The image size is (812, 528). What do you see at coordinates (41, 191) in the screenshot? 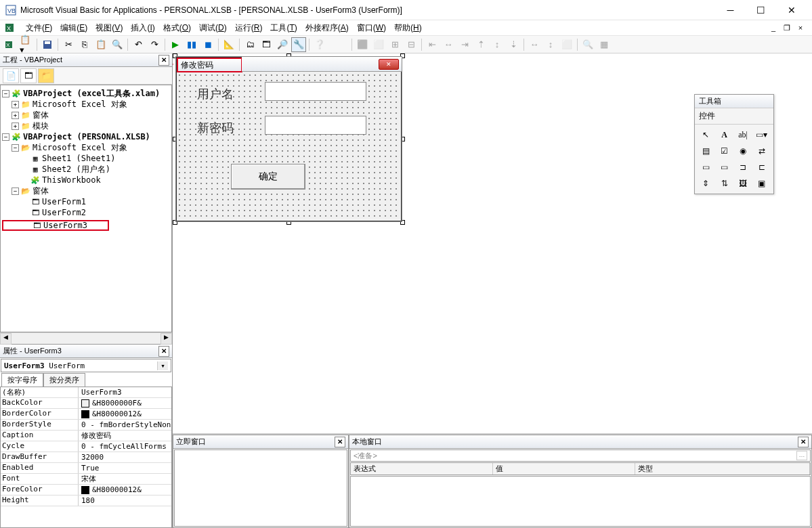
I see `tree-forms-2: 窗体` at bounding box center [41, 191].